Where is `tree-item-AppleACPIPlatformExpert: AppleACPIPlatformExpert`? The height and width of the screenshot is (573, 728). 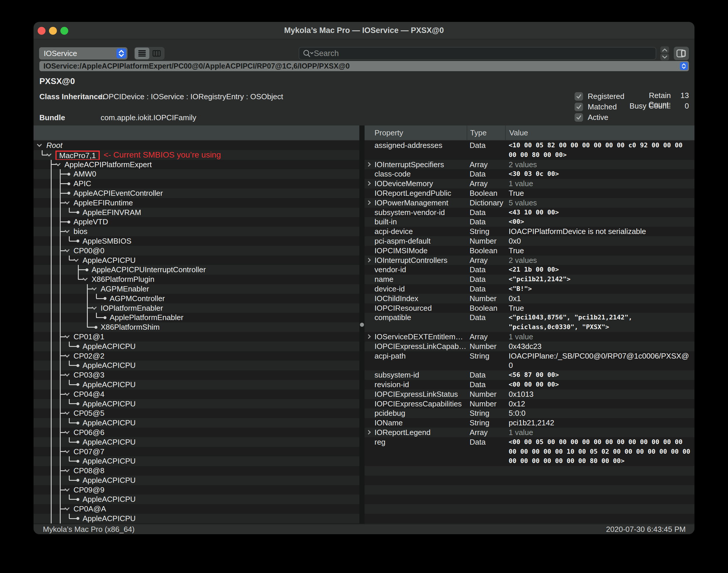
tree-item-AppleACPIPlatformExpert: AppleACPIPlatformExpert is located at coordinates (197, 165).